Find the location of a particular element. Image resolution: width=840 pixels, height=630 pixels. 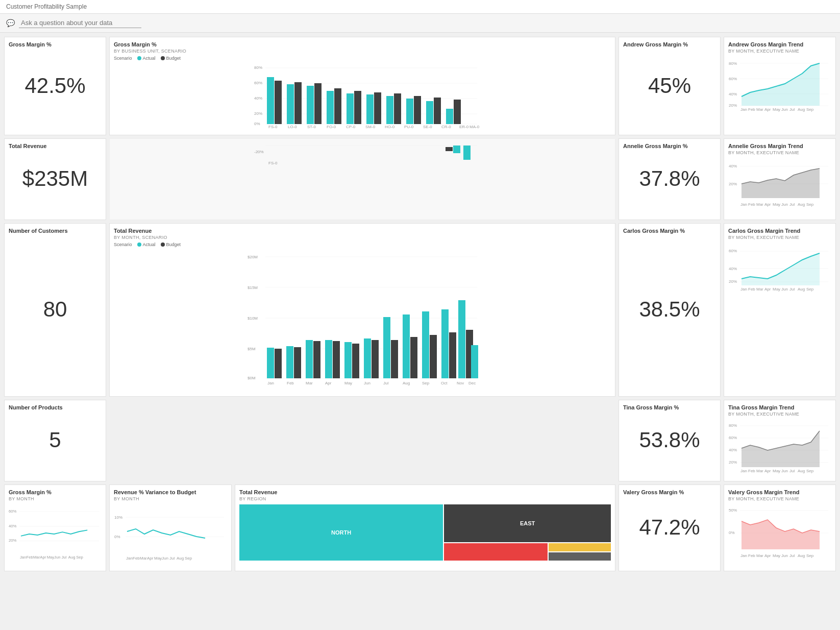

carlos-trend-chart: 60% 40% 20% Jan Feb Mar Apr May Jun Jul … is located at coordinates (780, 268).